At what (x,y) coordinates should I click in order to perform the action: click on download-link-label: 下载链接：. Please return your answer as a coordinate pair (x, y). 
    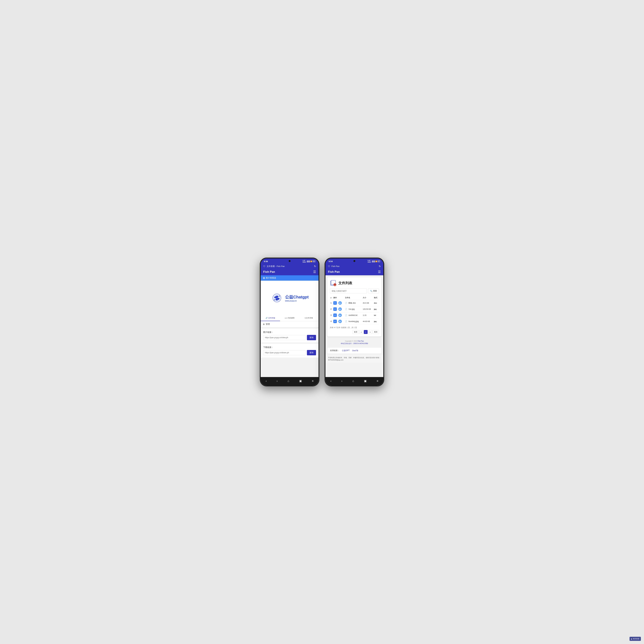
    Looking at the image, I should click on (290, 347).